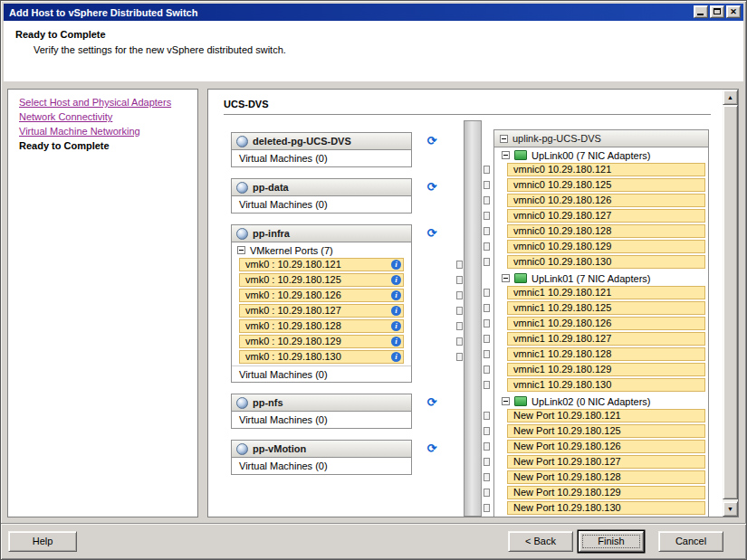 This screenshot has height=560, width=747. What do you see at coordinates (607, 185) in the screenshot?
I see `uplink-port-row: vmnic0 10.29.180.125` at bounding box center [607, 185].